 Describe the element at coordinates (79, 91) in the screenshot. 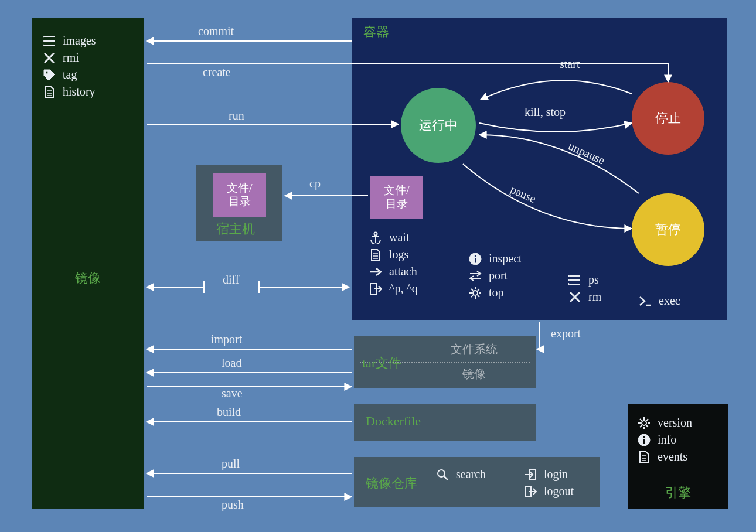

I see `label: history` at that location.